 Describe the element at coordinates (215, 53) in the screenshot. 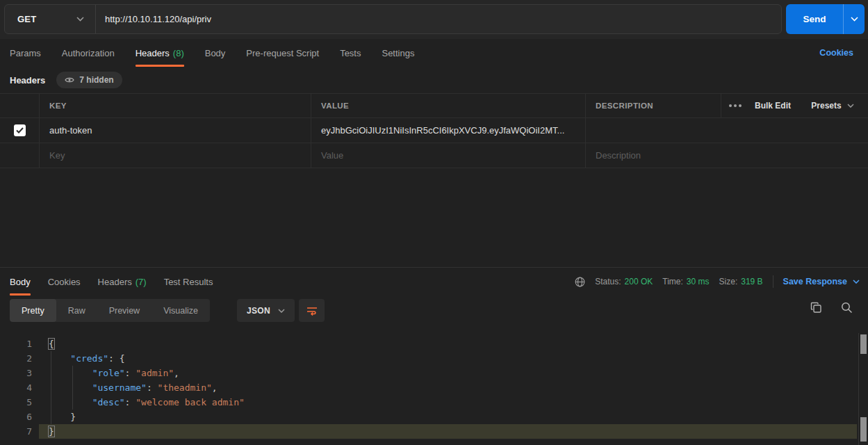

I see `tab-body: Body` at that location.